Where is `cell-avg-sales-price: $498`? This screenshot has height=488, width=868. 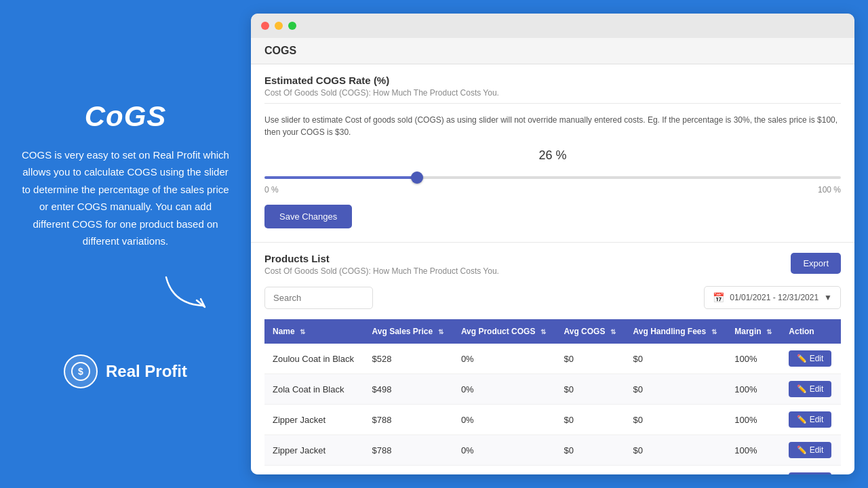
cell-avg-sales-price: $498 is located at coordinates (408, 389).